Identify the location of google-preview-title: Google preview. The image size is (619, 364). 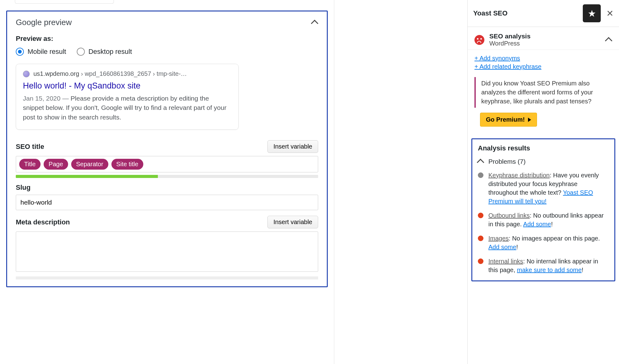
(44, 22).